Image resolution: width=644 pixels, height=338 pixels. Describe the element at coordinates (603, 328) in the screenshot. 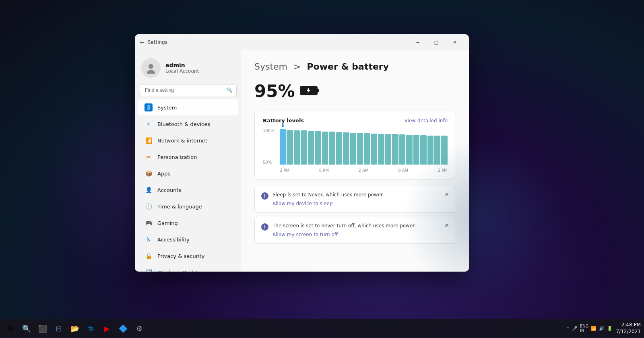

I see `taskbar-right: ⌃ 🎤 ENGIN 📶 🔊 🔋 2:48 PM 7/12/2021` at that location.